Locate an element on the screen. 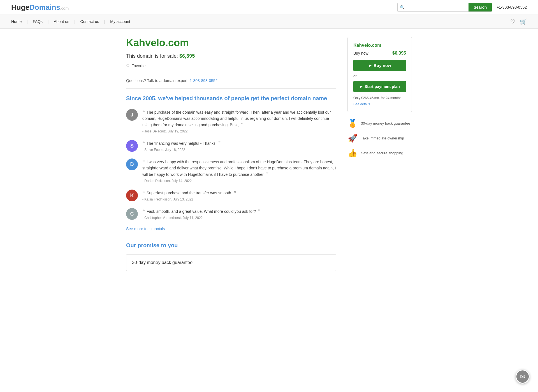 This screenshot has height=392, width=538. testimonial-author-3: - Kajsa Fredriksson, July 13, 2022 is located at coordinates (189, 199).